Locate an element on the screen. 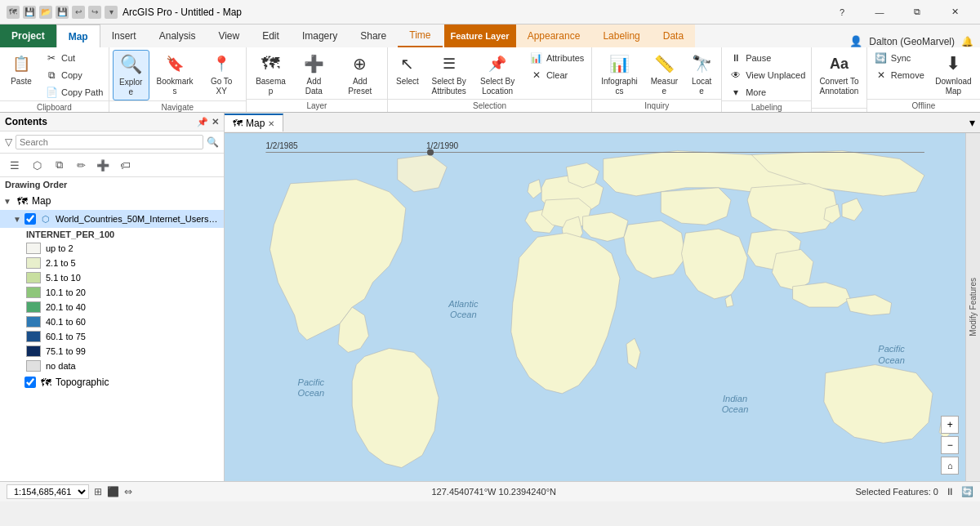 This screenshot has height=526, width=980. select-btn: ↖ Select is located at coordinates (408, 69).